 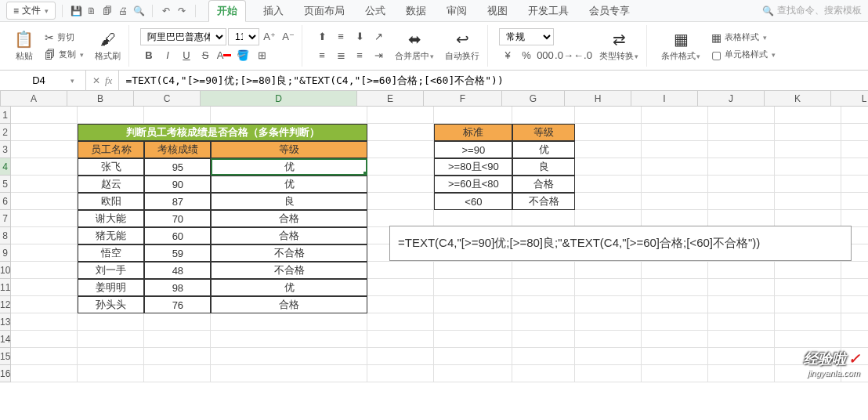 I want to click on cell-H12, so click(x=608, y=305).